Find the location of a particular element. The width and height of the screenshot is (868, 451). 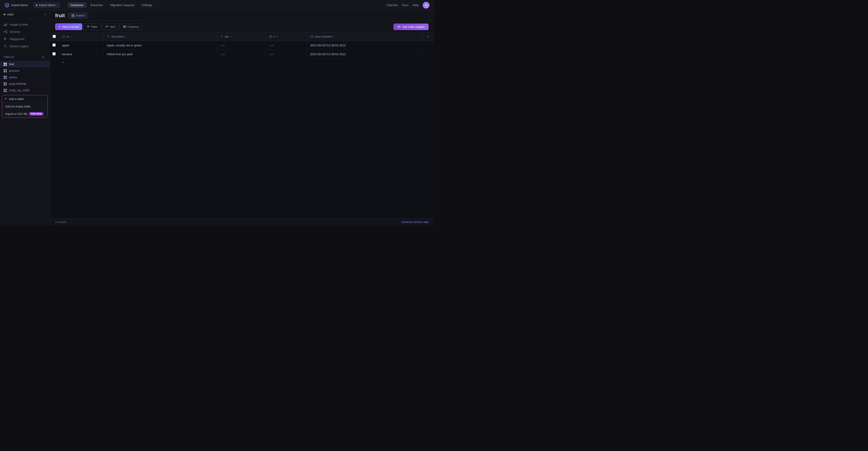

table-item-asdsa-label: asdsa is located at coordinates (13, 77).